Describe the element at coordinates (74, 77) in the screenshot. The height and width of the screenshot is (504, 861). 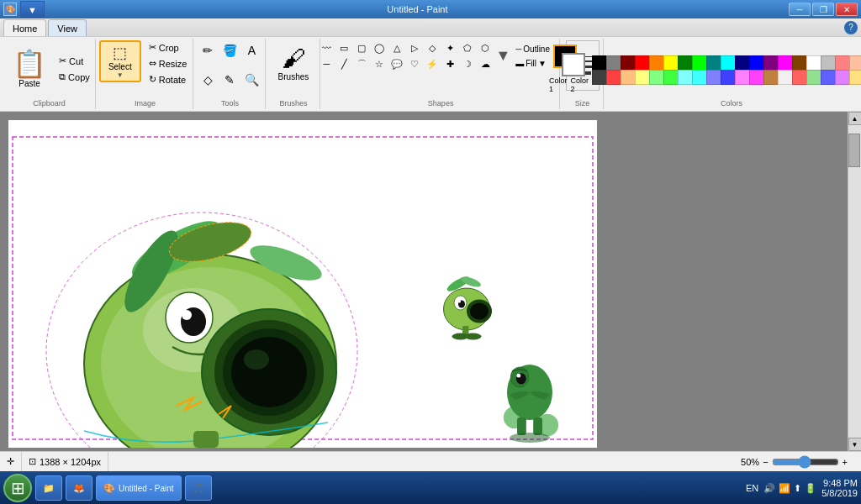
I see `copy-button: ⧉ Copy` at that location.